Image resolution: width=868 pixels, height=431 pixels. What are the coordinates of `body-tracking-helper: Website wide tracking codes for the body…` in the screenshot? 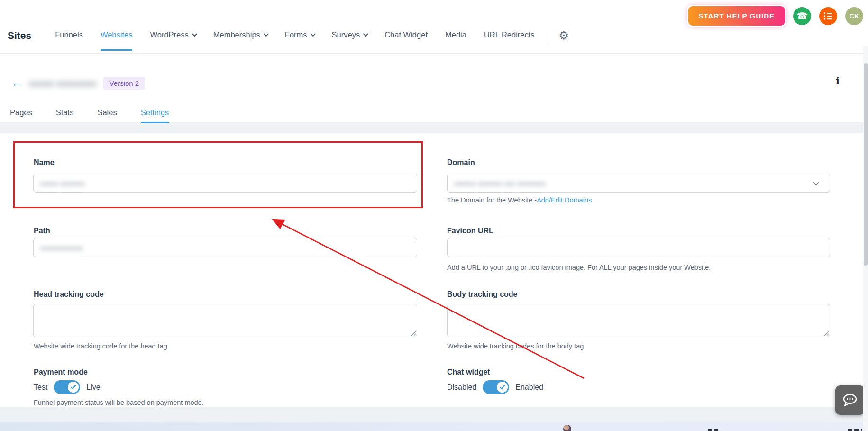 It's located at (515, 346).